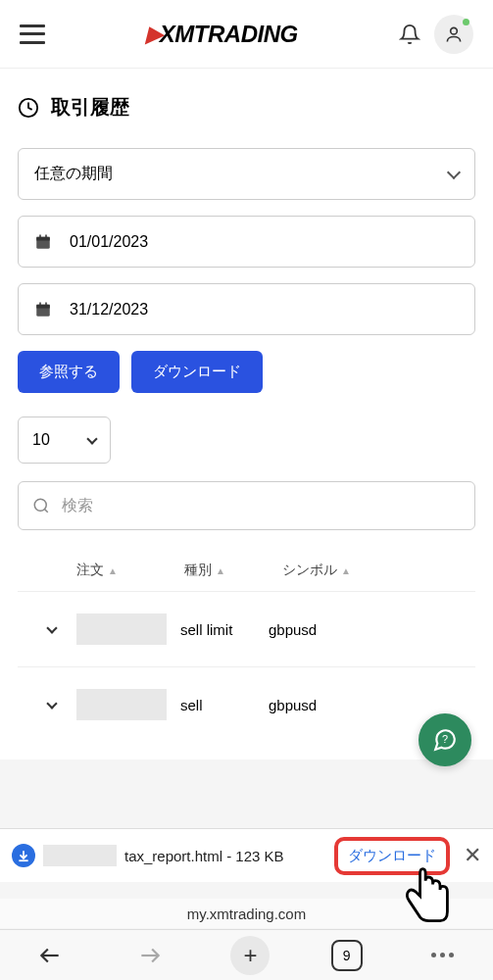  I want to click on forward-button, so click(150, 956).